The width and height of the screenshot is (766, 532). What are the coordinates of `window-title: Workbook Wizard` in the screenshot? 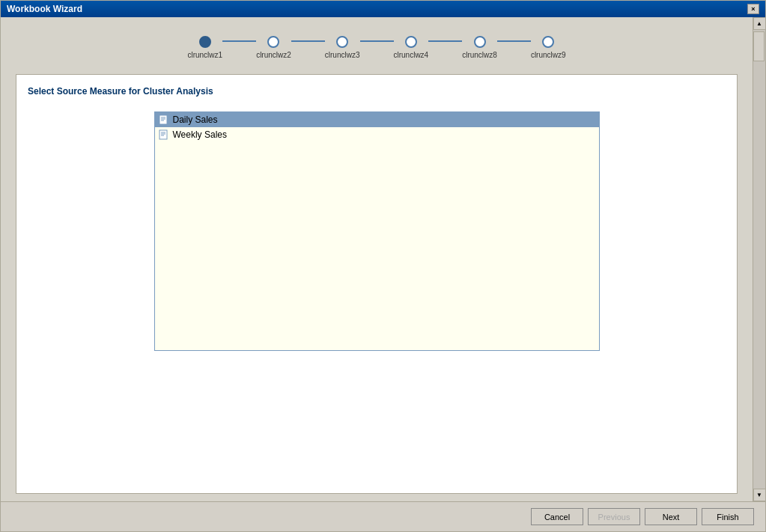 It's located at (45, 9).